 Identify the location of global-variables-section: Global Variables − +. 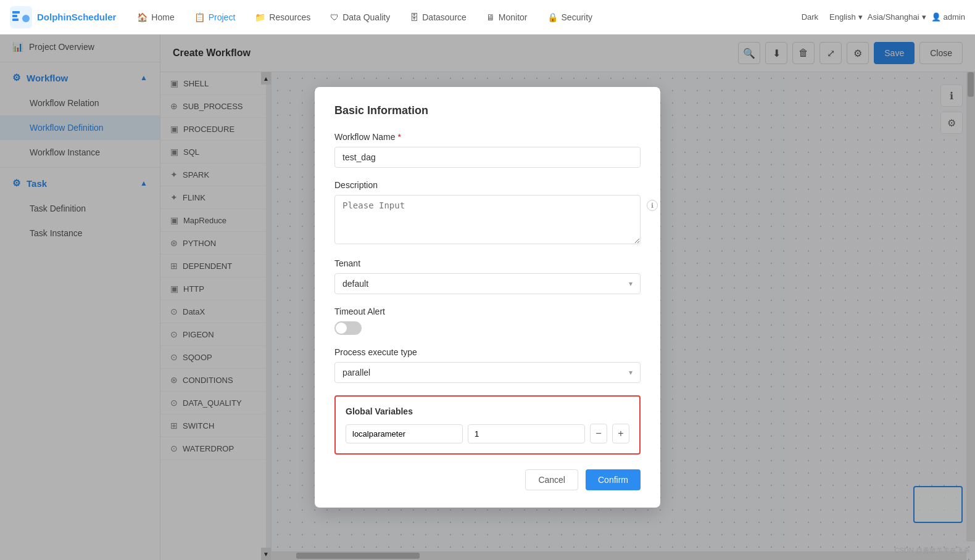
(487, 425).